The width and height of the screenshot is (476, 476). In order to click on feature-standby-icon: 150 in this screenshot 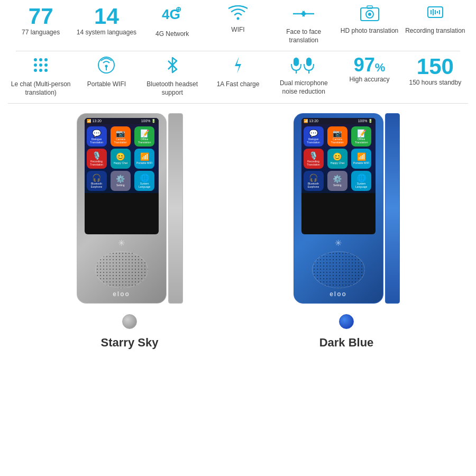, I will do `click(435, 67)`.